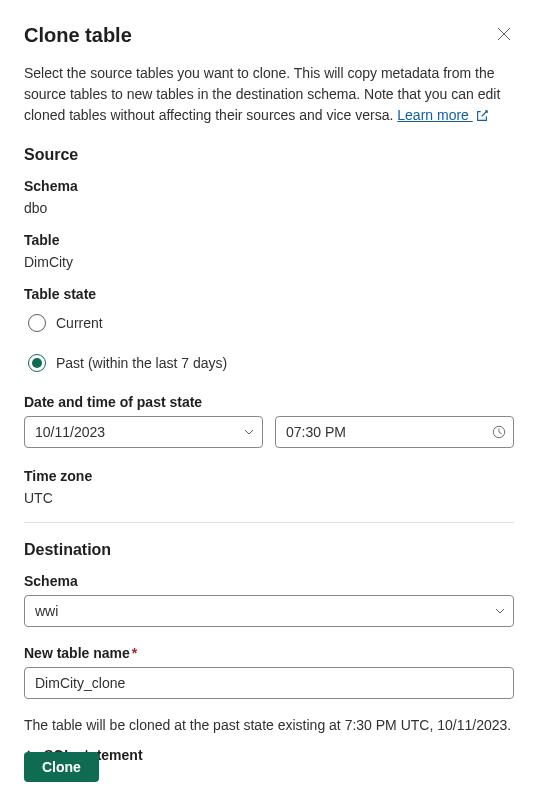  Describe the element at coordinates (80, 323) in the screenshot. I see `radio-current-label: Current` at that location.